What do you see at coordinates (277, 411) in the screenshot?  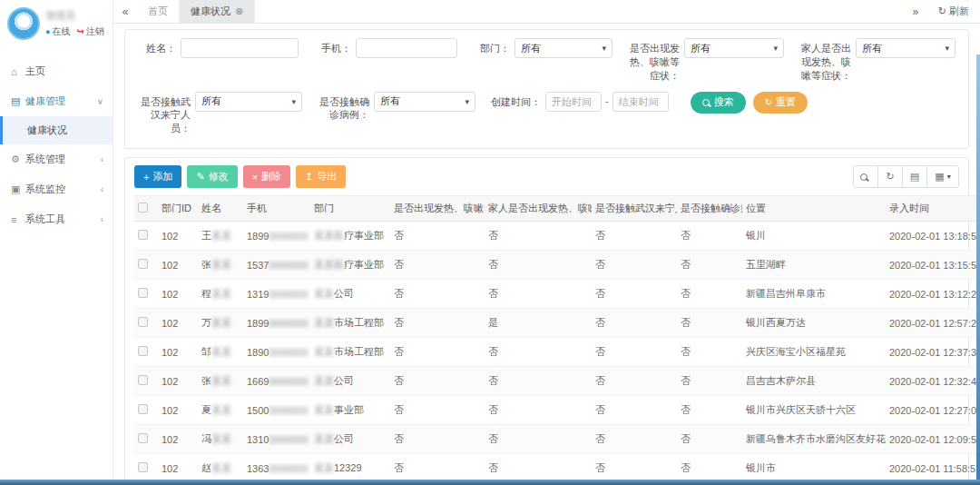 I see `cell-phone: 15000000000` at bounding box center [277, 411].